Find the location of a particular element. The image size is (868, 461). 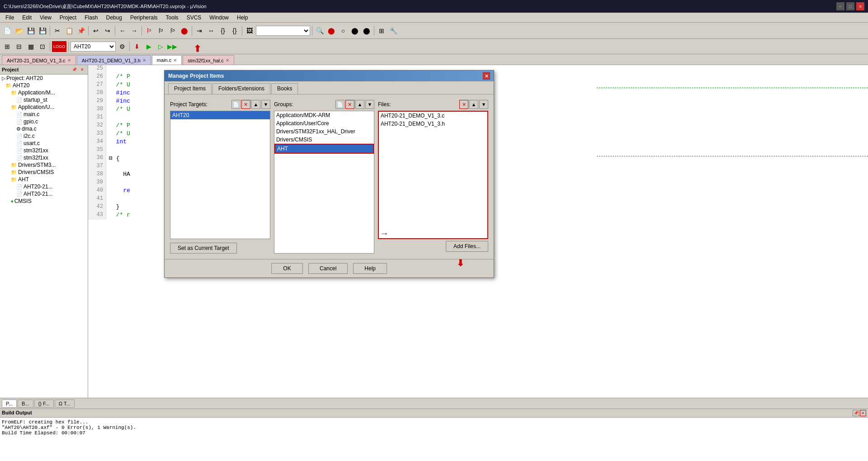

project-targets-label: Project Targets: is located at coordinates (200, 104).